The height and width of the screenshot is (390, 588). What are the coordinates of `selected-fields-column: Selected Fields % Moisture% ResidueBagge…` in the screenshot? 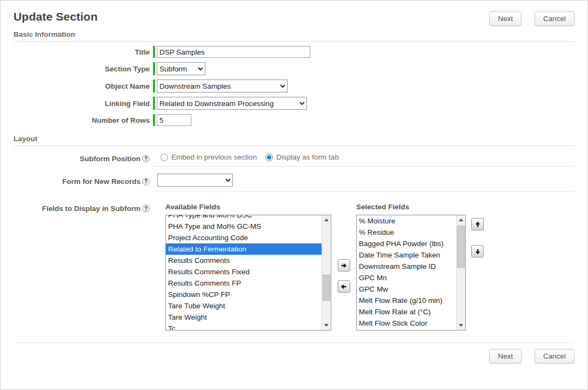 It's located at (411, 268).